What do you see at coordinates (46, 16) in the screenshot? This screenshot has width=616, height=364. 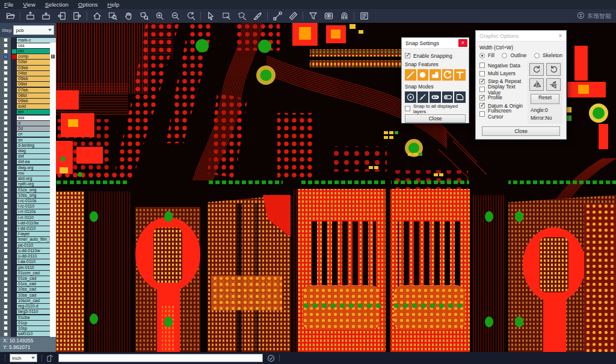 I see `export-box-icon` at bounding box center [46, 16].